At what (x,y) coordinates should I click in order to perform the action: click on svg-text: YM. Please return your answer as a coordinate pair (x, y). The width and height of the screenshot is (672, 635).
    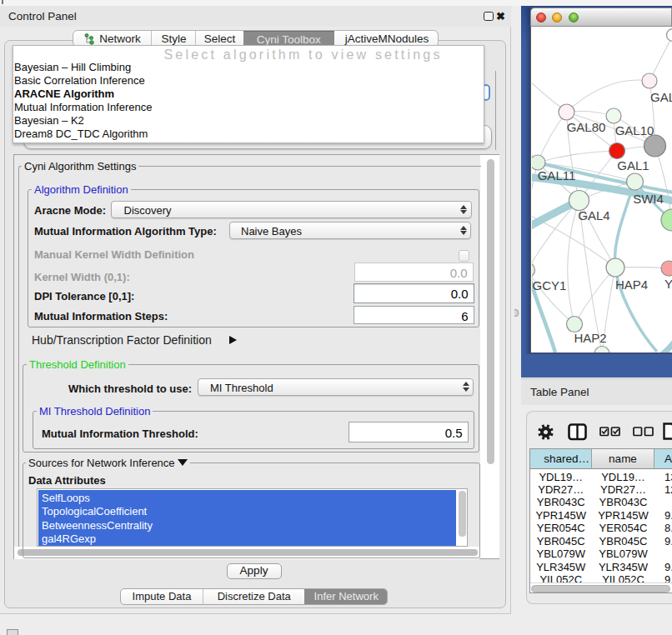
    Looking at the image, I should click on (669, 283).